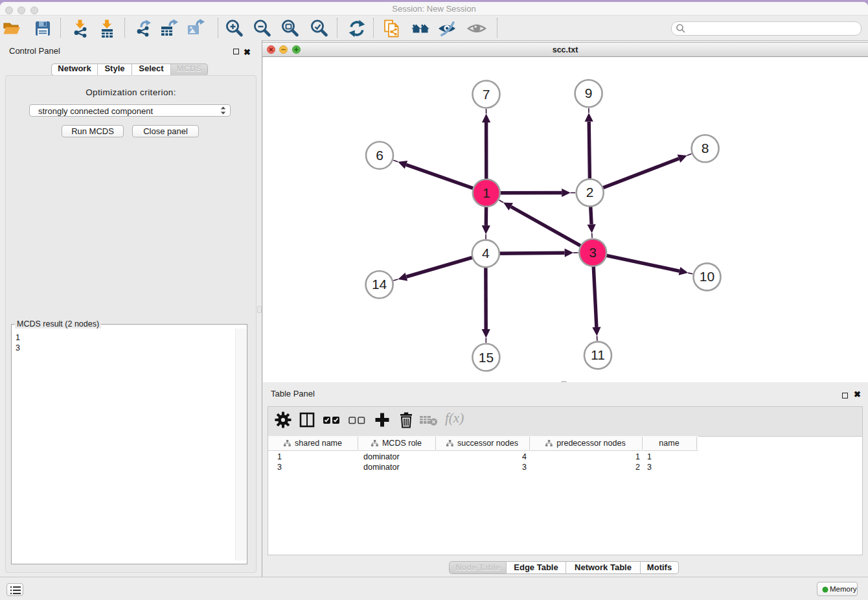 The width and height of the screenshot is (868, 600). Describe the element at coordinates (707, 276) in the screenshot. I see `svg-text: 10` at that location.